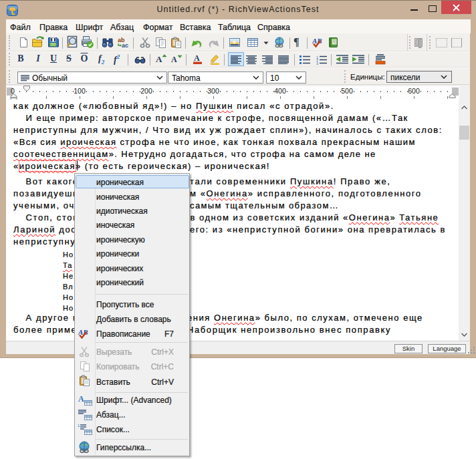 The height and width of the screenshot is (459, 476). What do you see at coordinates (79, 426) in the screenshot?
I see `svg-text: 1` at bounding box center [79, 426].